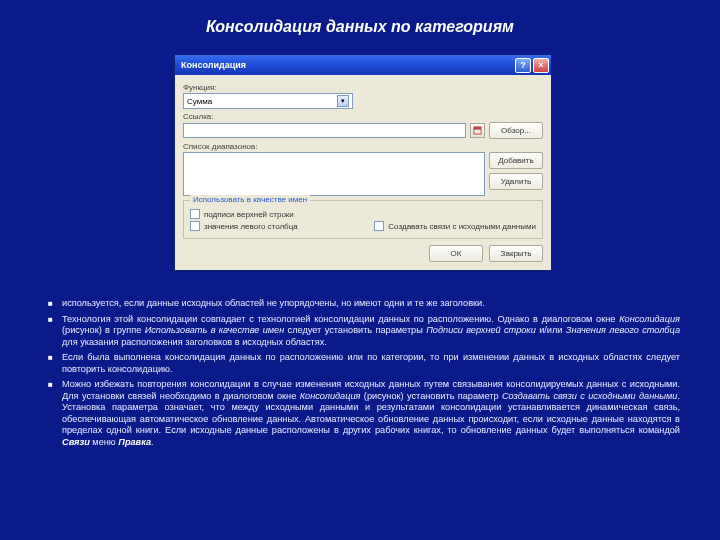 The height and width of the screenshot is (540, 720). What do you see at coordinates (214, 65) in the screenshot?
I see `dialog-title: Консолидация` at bounding box center [214, 65].